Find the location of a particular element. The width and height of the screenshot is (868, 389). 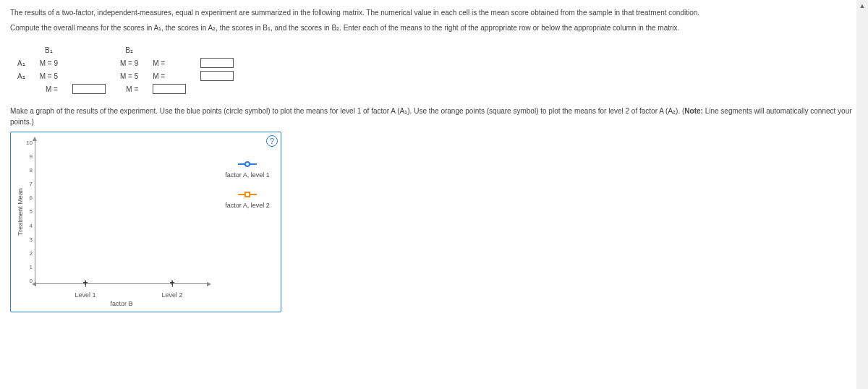

x-axis-line is located at coordinates (122, 283).